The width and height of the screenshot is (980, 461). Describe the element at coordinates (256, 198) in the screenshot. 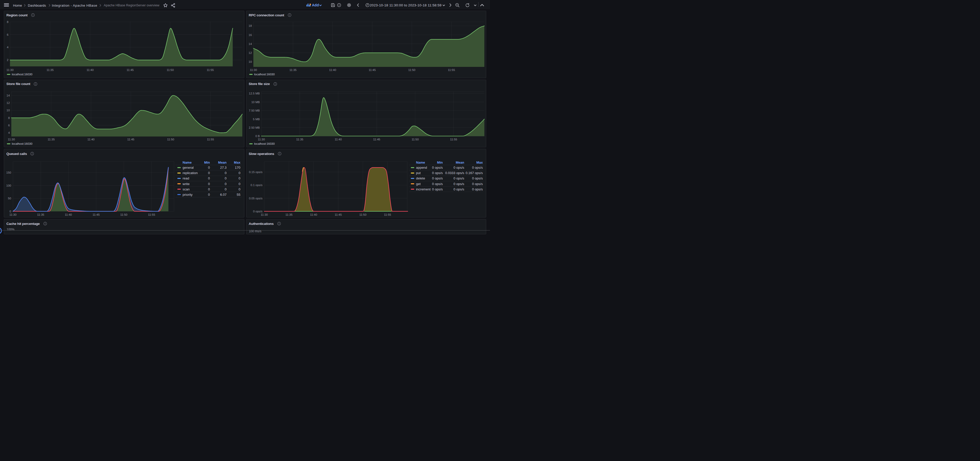

I see `svg-text: 0.05 ops/s` at that location.